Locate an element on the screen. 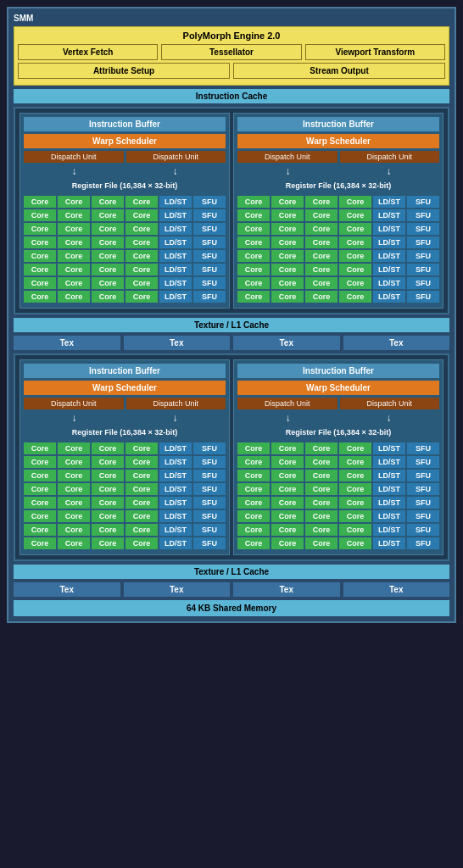  poly-row-2: Attribute Setup Stream Output is located at coordinates (232, 71).